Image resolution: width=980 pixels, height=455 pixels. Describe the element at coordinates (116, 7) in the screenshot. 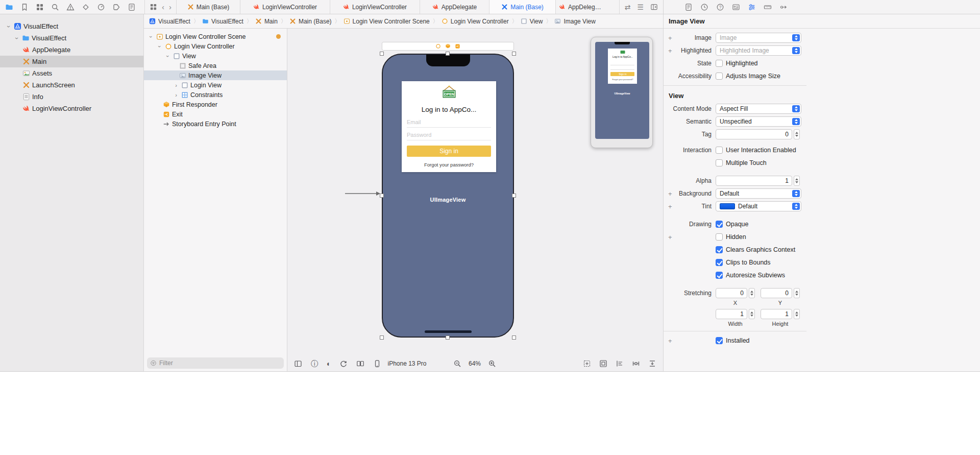

I see `breakpoints-icon` at that location.